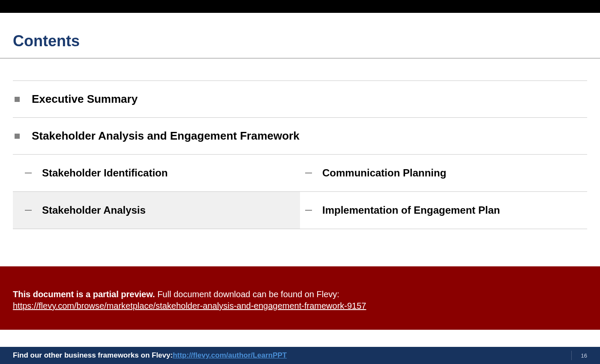 This screenshot has width=600, height=364. I want to click on preview-text-line: This document is a partial preview. Full…, so click(300, 295).